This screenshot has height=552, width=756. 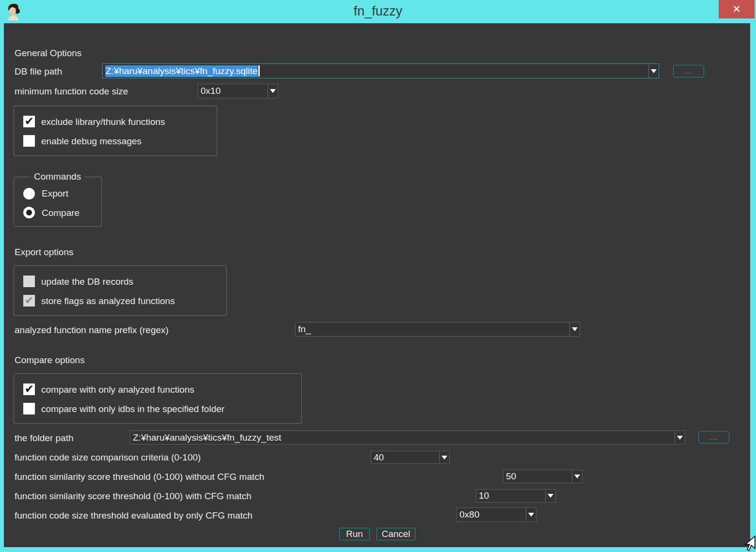 What do you see at coordinates (381, 71) in the screenshot?
I see `db-file-path-combobox: Z:¥haru¥analysis¥tics¥fn_fuzzy.sqlite` at bounding box center [381, 71].